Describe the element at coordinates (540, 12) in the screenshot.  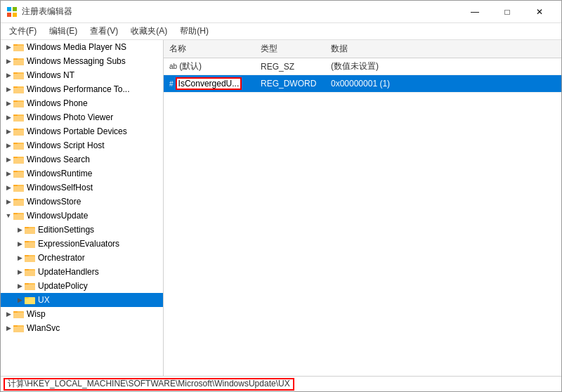
I see `close-button: ✕` at that location.